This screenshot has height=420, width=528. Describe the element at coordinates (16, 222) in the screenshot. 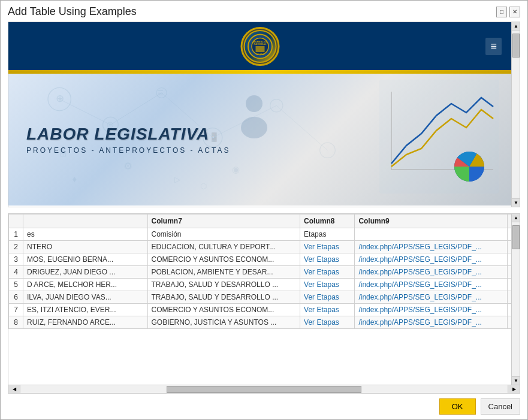

I see `col-header-rownum` at that location.